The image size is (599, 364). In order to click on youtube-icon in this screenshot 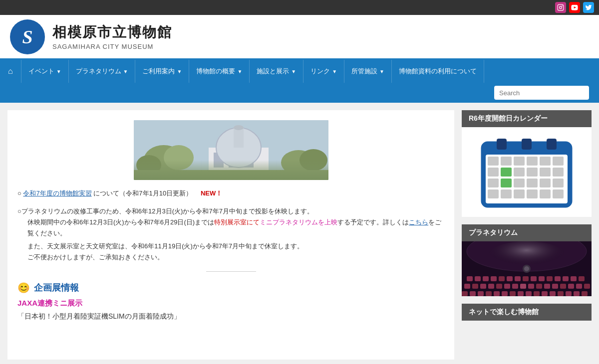, I will do `click(575, 7)`.